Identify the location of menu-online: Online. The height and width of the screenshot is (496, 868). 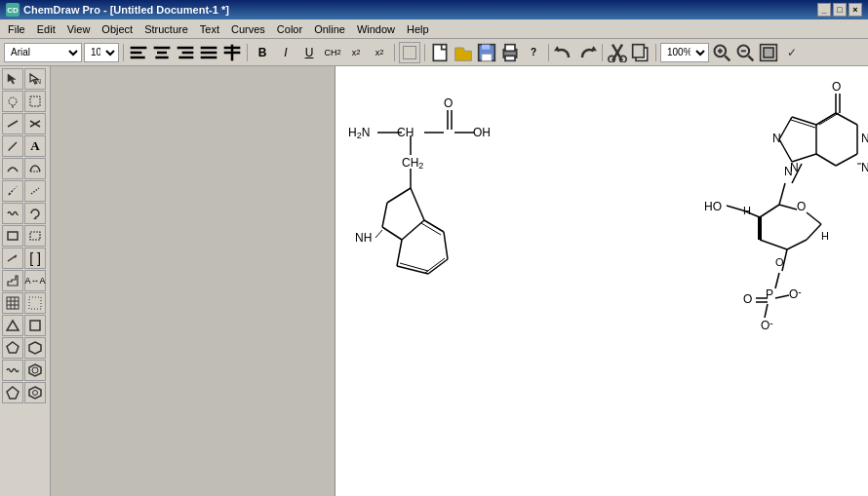
(330, 29).